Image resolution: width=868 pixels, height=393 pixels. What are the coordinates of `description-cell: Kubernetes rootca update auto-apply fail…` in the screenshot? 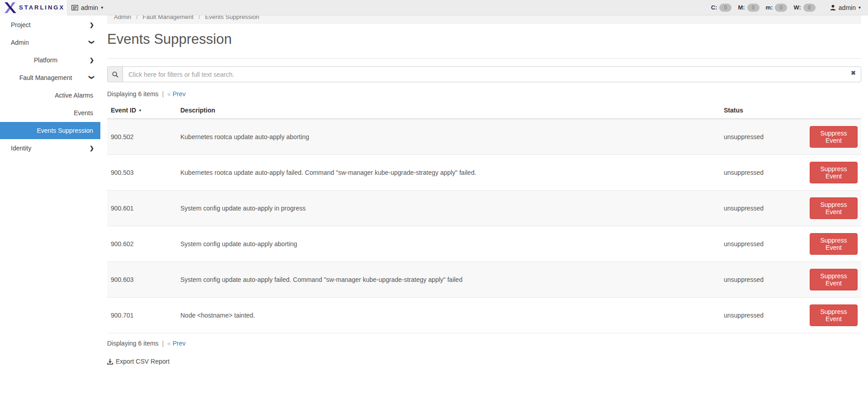 It's located at (448, 173).